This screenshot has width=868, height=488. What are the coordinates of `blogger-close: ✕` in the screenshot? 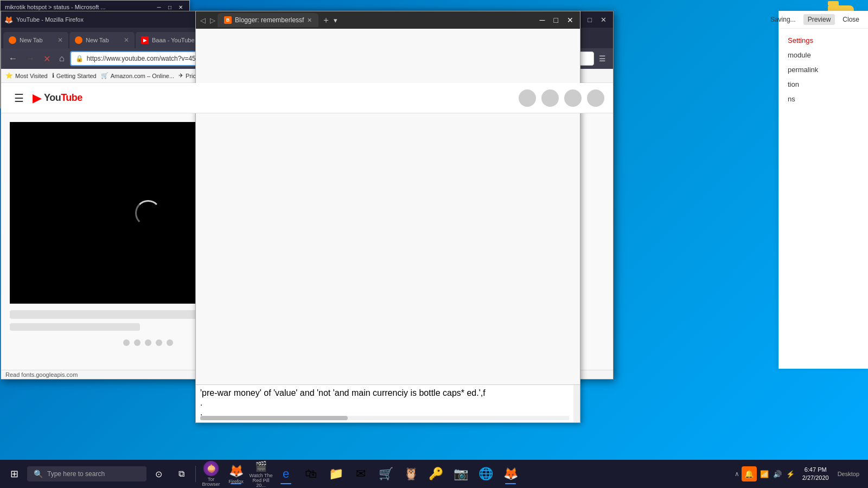 It's located at (570, 20).